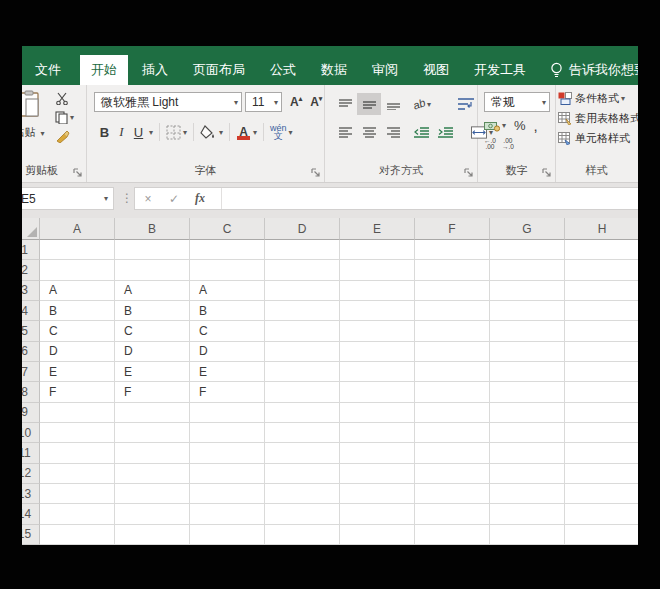 This screenshot has width=660, height=589. I want to click on cell-G7, so click(528, 372).